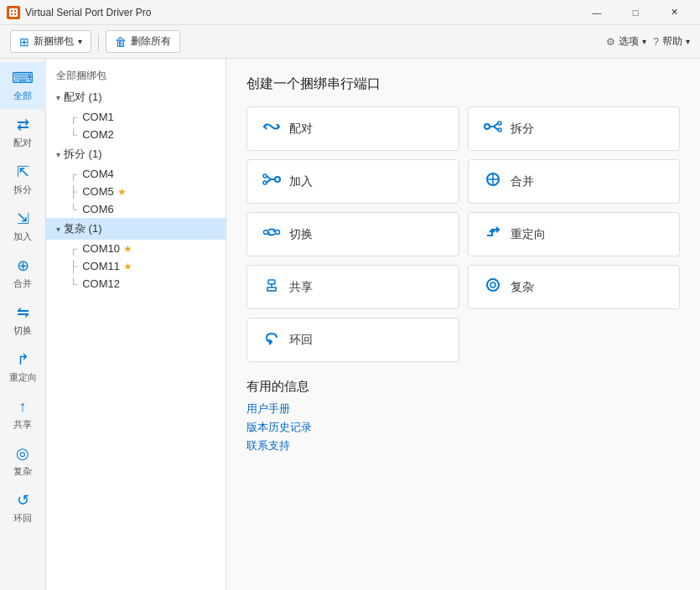 This screenshot has height=590, width=700. Describe the element at coordinates (101, 283) in the screenshot. I see `com12-label: COM12` at that location.